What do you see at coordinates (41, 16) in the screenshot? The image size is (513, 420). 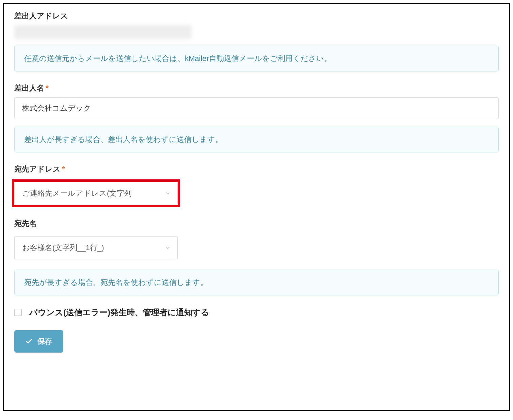 I see `sender-address-label-text: 差出人アドレス` at bounding box center [41, 16].